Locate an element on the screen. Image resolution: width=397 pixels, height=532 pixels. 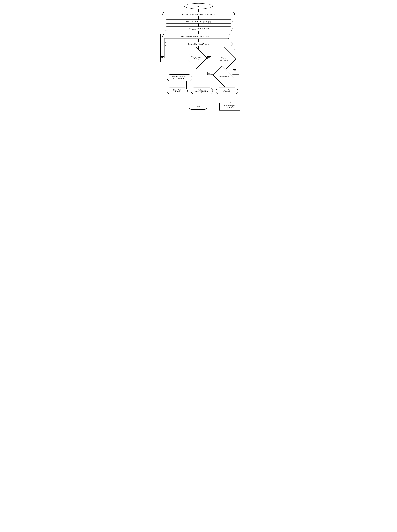
findoptimal-shape: Find optimalmode of protection is located at coordinates (202, 91).